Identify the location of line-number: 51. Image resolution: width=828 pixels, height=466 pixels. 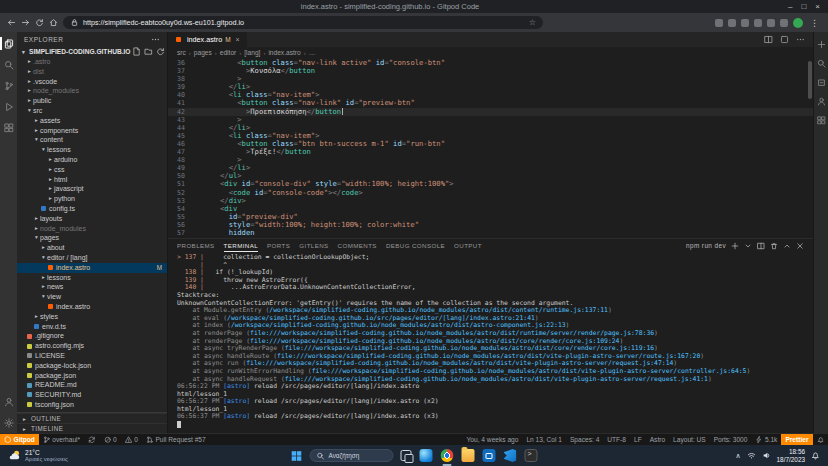
(181, 184).